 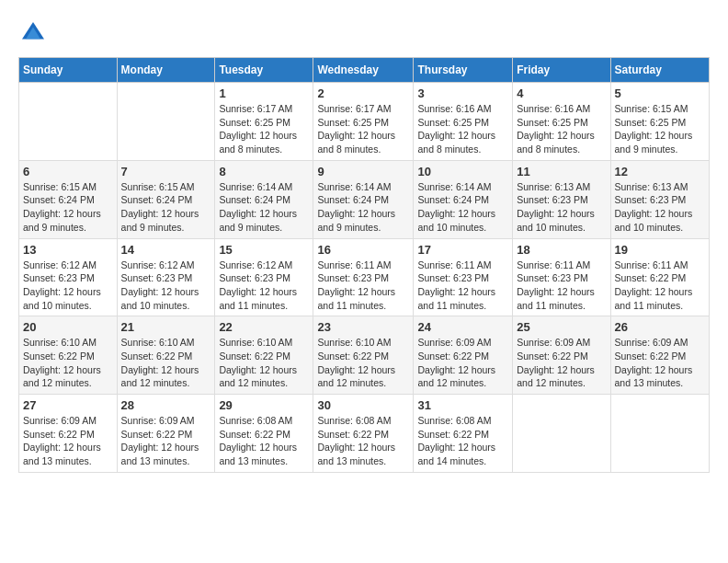 What do you see at coordinates (364, 70) in the screenshot?
I see `calendar-header: SundayMondayTuesdayWednesdayThursdayFrid…` at bounding box center [364, 70].